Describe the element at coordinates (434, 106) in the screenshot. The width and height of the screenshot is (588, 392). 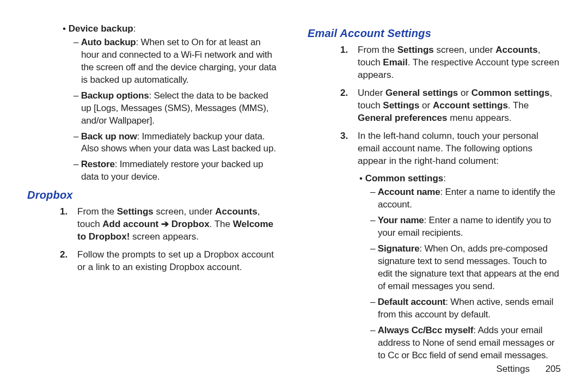
I see `email-steps: 1. From the Settings screen, under Accou…` at that location.